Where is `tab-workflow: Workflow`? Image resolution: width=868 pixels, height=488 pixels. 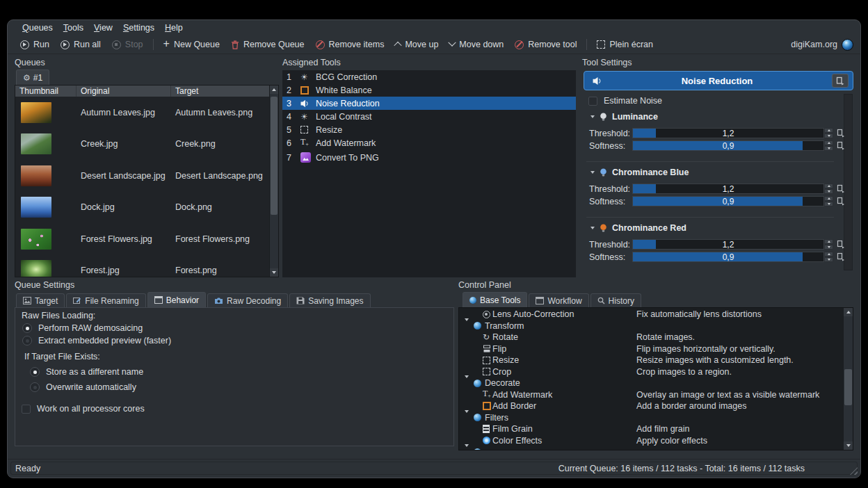
tab-workflow: Workflow is located at coordinates (558, 300).